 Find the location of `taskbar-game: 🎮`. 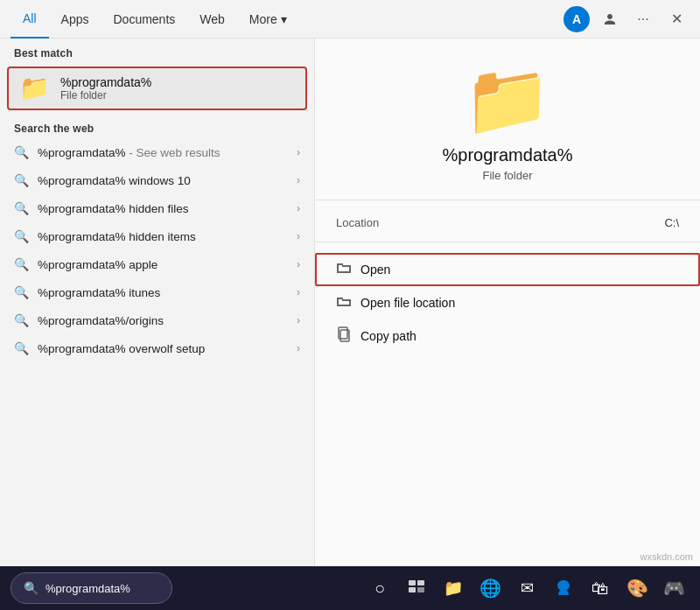

taskbar-game: 🎮 is located at coordinates (674, 588).